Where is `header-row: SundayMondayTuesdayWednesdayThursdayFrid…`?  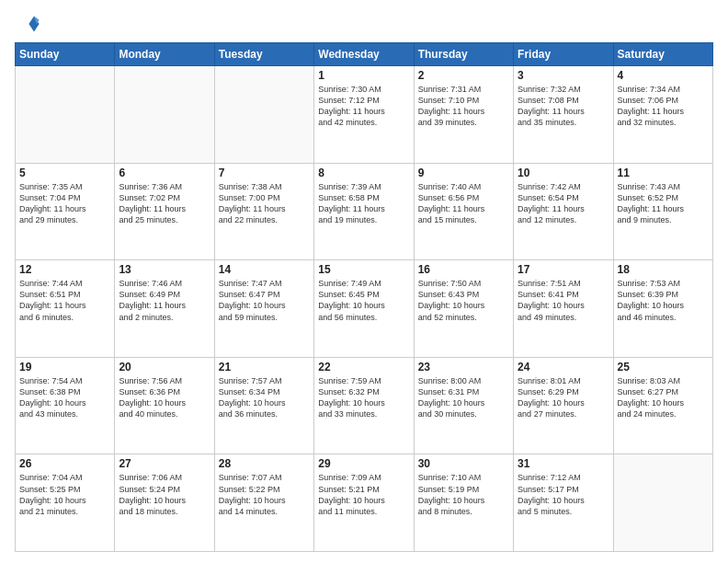 header-row: SundayMondayTuesdayWednesdayThursdayFrid… is located at coordinates (364, 55).